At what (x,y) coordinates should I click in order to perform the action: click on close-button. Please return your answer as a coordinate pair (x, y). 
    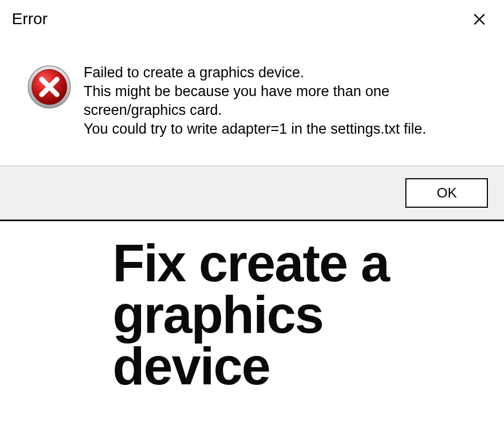
    Looking at the image, I should click on (479, 20).